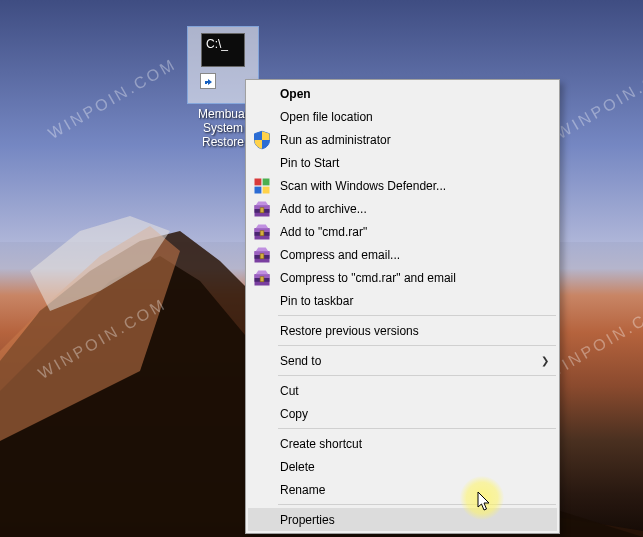  What do you see at coordinates (402, 330) in the screenshot?
I see `menu-item-restore-versions: Restore previous versions` at bounding box center [402, 330].